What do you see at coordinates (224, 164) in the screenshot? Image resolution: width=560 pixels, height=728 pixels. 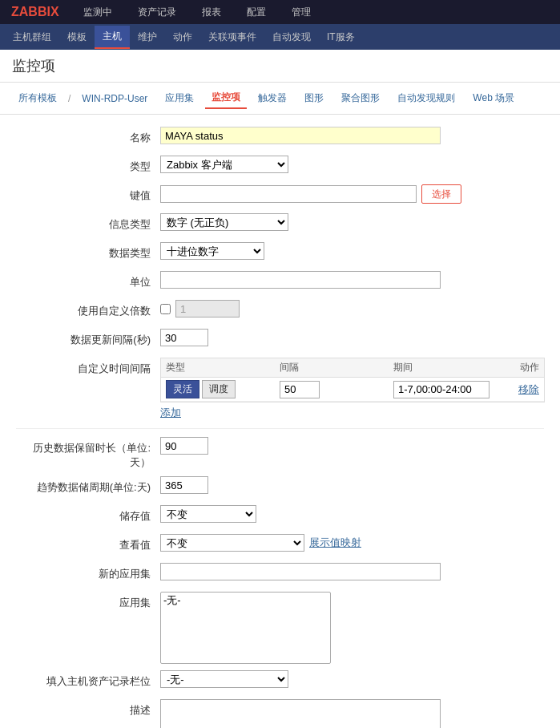 I see `type-select: Zabbix 客户端` at bounding box center [224, 164].